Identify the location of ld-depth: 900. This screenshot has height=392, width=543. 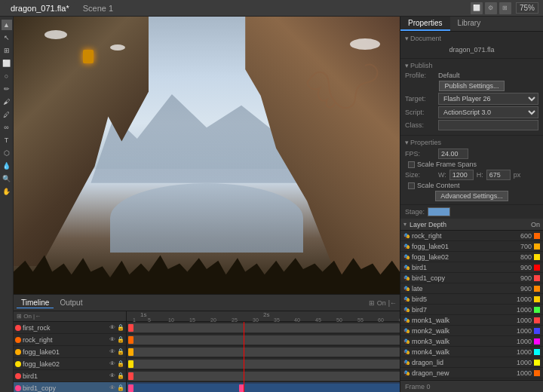
(519, 278).